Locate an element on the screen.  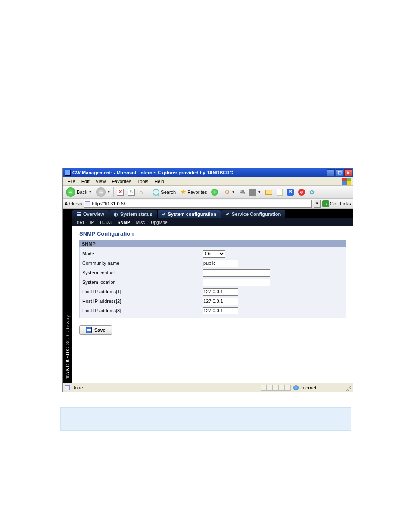
go-icon: → is located at coordinates (326, 204).